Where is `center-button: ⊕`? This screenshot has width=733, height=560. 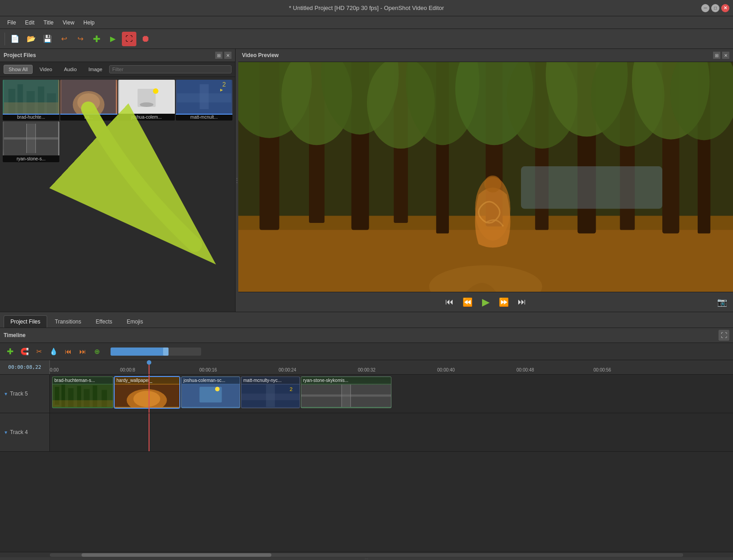
center-button: ⊕ is located at coordinates (97, 352).